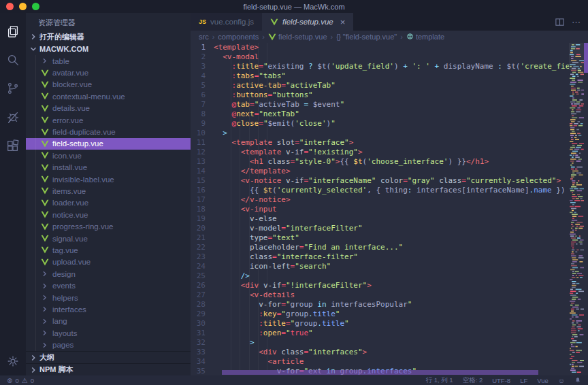 Image resolution: width=588 pixels, height=385 pixels. I want to click on code-line: 34 <article, so click(380, 362).